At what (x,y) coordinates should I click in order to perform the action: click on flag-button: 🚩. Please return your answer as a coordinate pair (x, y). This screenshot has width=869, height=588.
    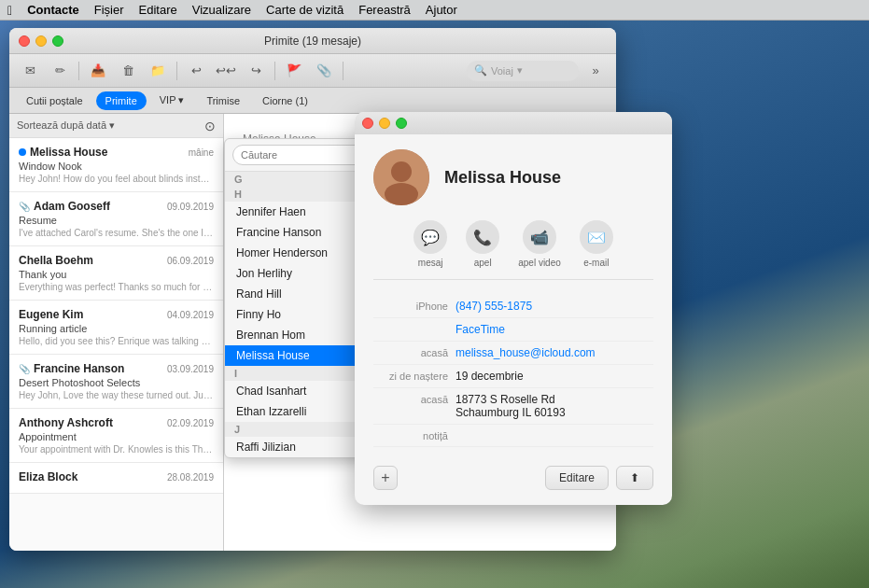
    Looking at the image, I should click on (294, 71).